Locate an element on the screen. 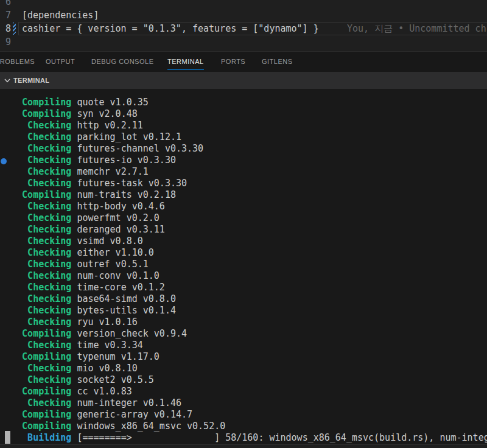  terminal-line: Checking mio v0.8.10 is located at coordinates (246, 369).